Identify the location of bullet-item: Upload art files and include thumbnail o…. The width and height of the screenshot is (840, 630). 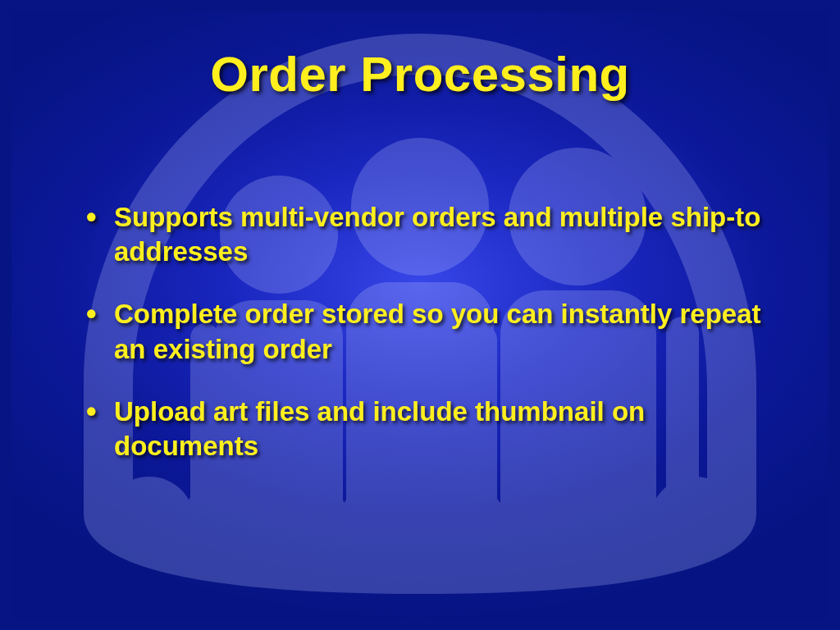
(430, 429).